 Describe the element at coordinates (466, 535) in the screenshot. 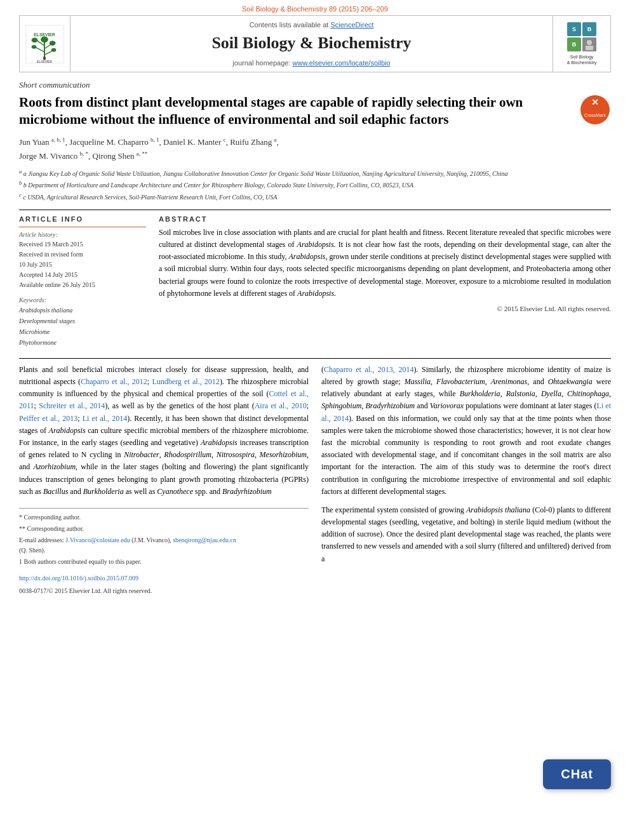

I see `body-right-para-2: The experimental system consisted of gro…` at that location.